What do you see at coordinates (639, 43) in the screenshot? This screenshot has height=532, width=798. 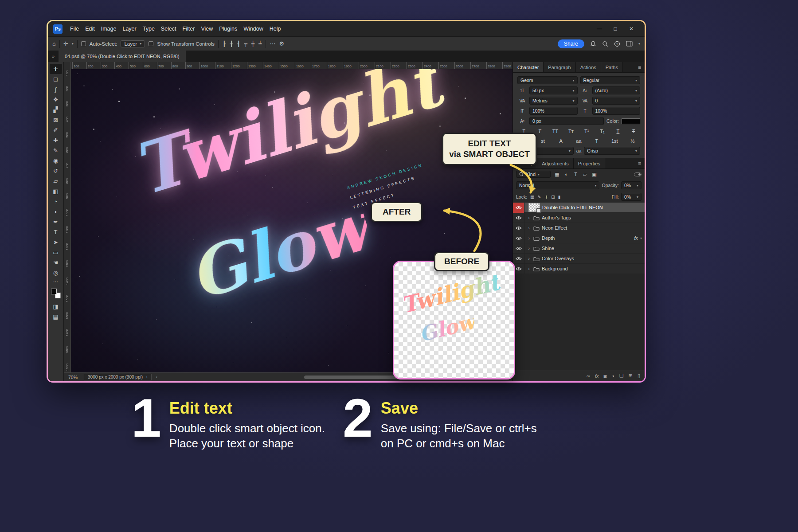 I see `chevron-down-icon: ▾` at bounding box center [639, 43].